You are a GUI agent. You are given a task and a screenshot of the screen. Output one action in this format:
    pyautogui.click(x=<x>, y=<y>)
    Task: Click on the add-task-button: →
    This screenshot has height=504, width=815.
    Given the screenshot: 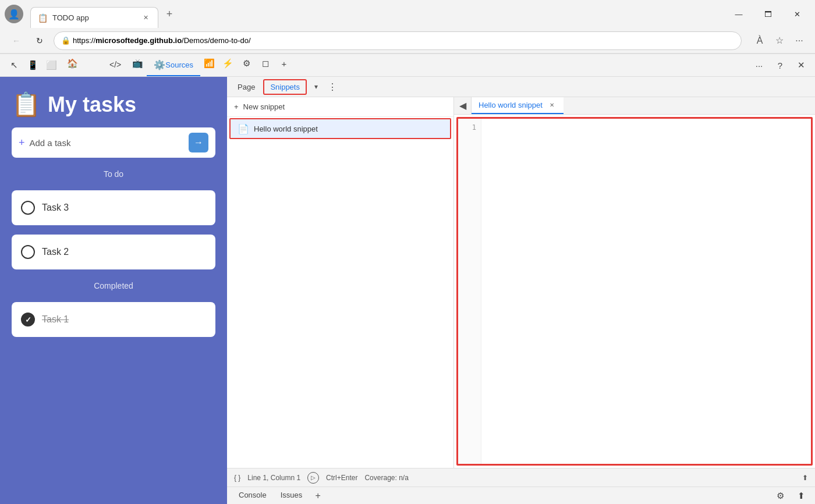 What is the action you would take?
    pyautogui.click(x=199, y=143)
    